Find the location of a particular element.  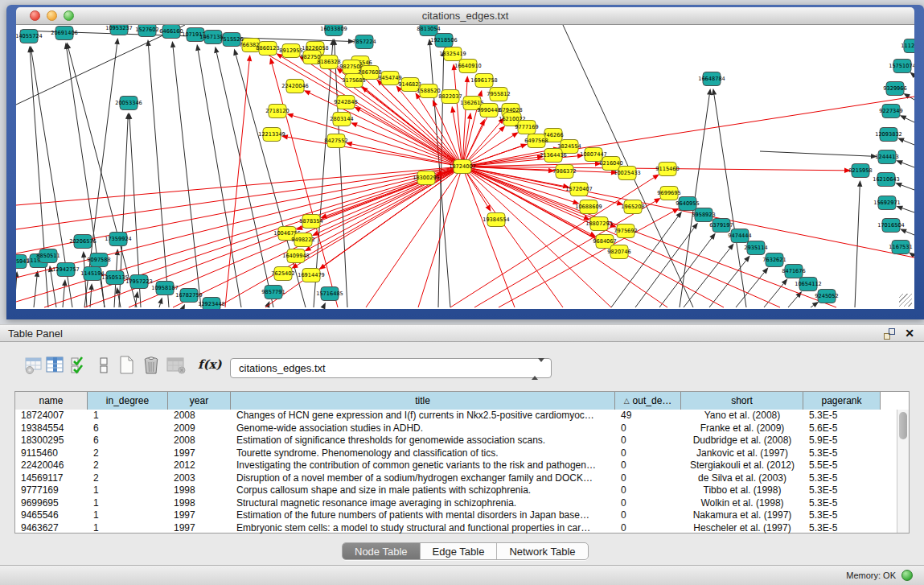

cell-pagerank: 5.6E-5 is located at coordinates (842, 429).